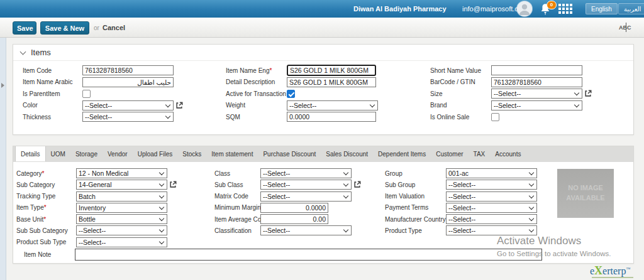 The image size is (644, 280). I want to click on sqm-input, so click(331, 117).